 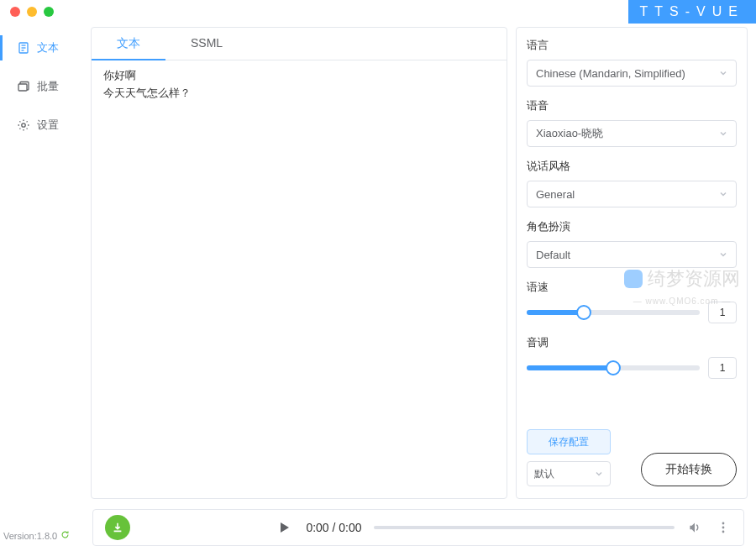 What do you see at coordinates (632, 194) in the screenshot?
I see `select-style: General` at bounding box center [632, 194].